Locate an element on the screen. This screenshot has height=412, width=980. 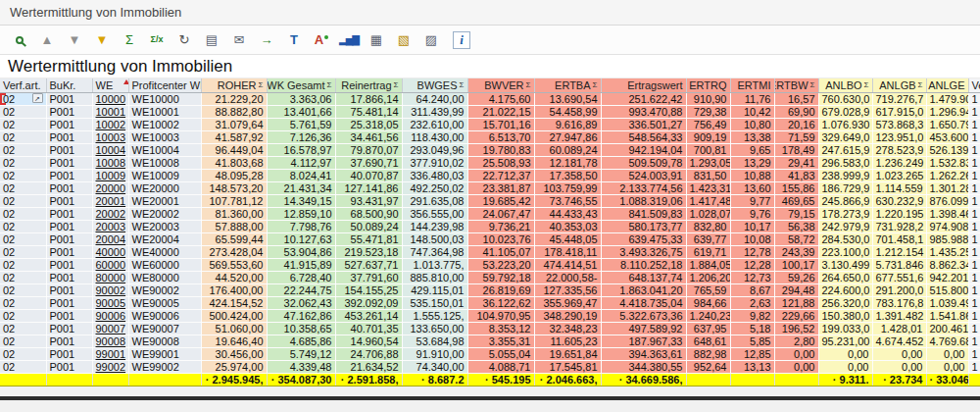
cell-ertrq: 831,50 is located at coordinates (708, 175).